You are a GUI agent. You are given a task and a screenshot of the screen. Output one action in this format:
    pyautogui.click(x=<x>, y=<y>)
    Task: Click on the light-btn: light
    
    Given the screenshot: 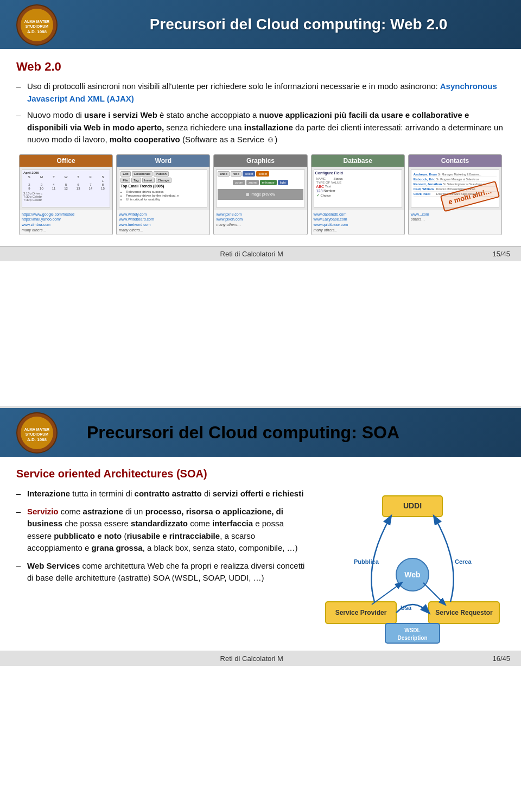 What is the action you would take?
    pyautogui.click(x=283, y=182)
    